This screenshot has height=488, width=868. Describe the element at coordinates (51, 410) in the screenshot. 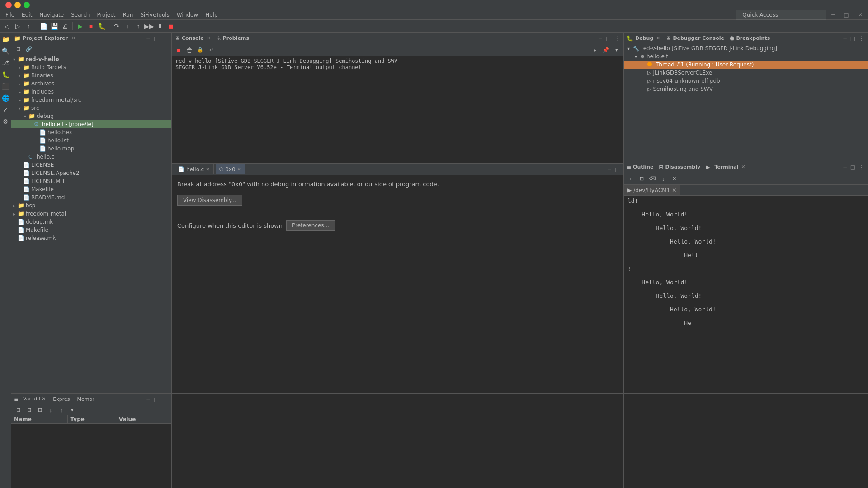

I see `vars-scroll: ↓` at that location.